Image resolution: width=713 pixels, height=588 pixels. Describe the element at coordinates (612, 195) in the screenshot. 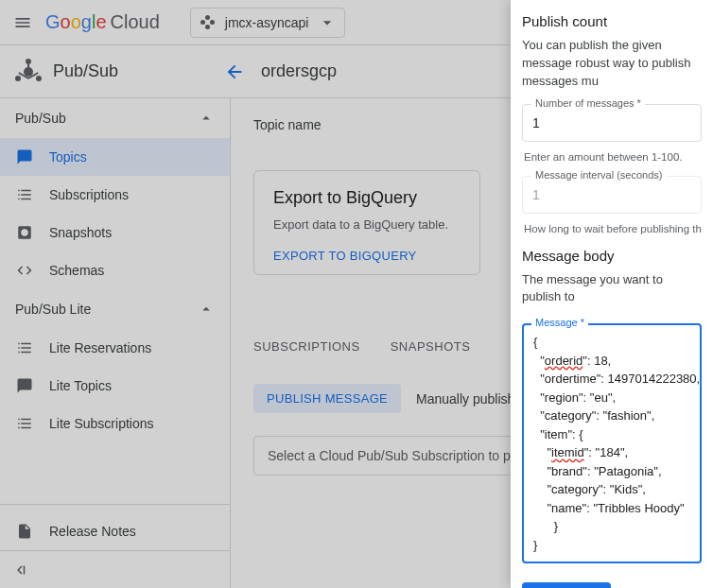

I see `interval-input` at that location.